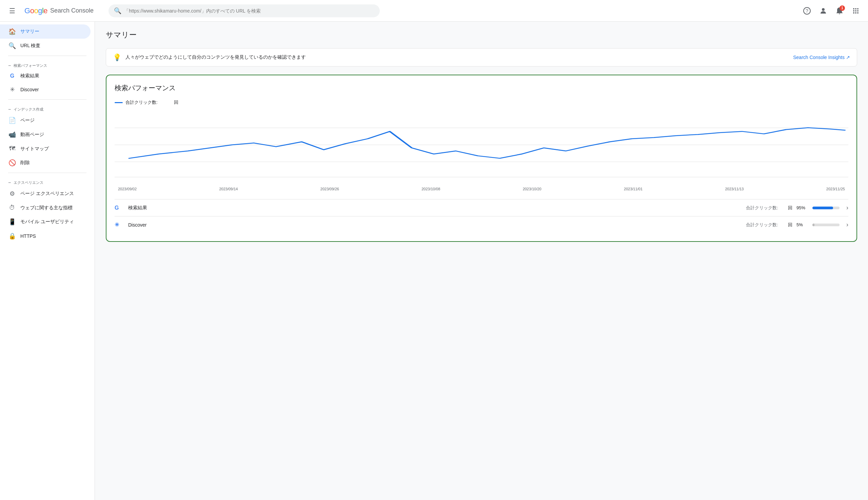  Describe the element at coordinates (45, 120) in the screenshot. I see `sidebar-item-pages: 📄 ページ` at that location.